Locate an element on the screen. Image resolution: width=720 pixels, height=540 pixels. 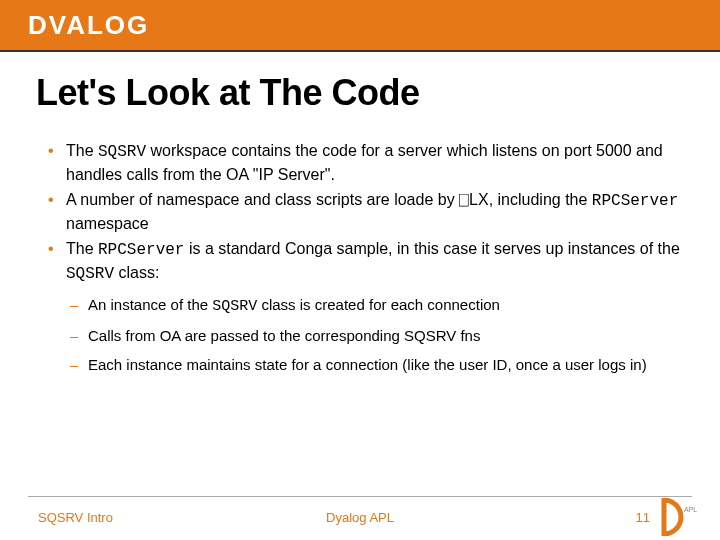
text: class is created for each connection is located at coordinates (378, 304).